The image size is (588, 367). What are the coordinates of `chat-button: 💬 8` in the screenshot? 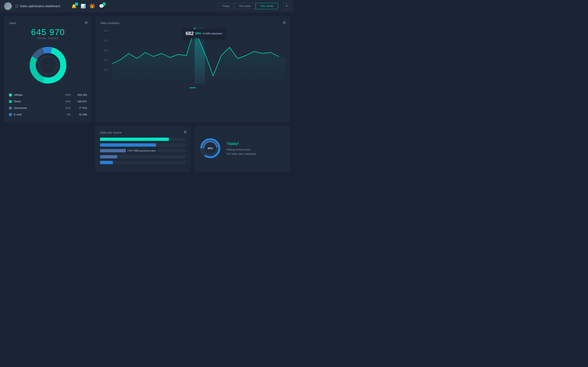 It's located at (102, 6).